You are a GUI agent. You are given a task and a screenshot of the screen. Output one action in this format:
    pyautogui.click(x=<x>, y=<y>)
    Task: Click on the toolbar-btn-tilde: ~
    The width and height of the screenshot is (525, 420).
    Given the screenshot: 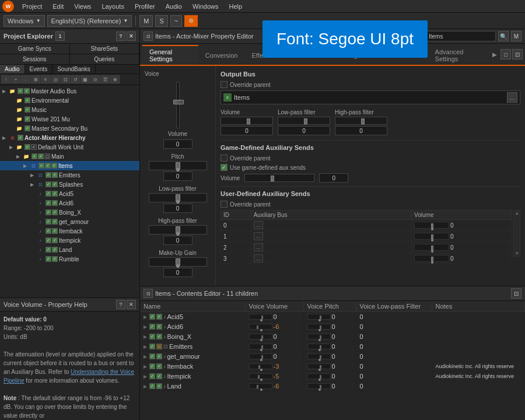 What is the action you would take?
    pyautogui.click(x=176, y=21)
    